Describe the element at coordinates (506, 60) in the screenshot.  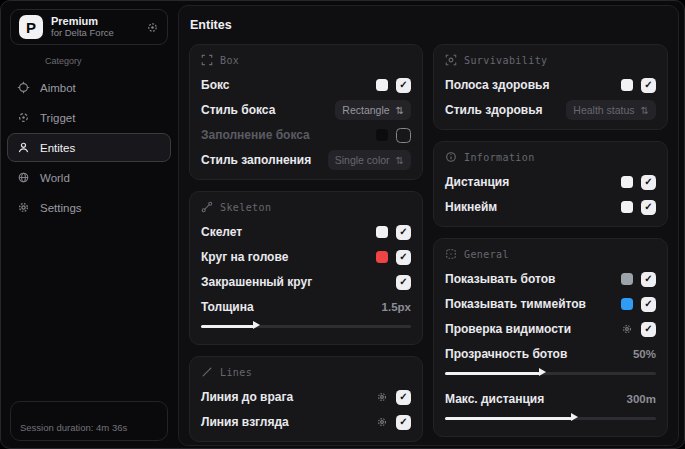
I see `card-header-label: Survivability` at that location.